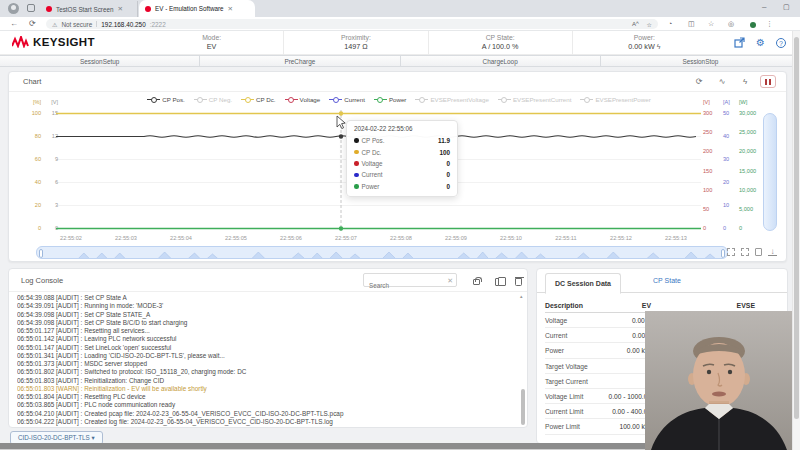 The width and height of the screenshot is (800, 450). Describe the element at coordinates (382, 252) in the screenshot. I see `chart-range-slider` at that location.